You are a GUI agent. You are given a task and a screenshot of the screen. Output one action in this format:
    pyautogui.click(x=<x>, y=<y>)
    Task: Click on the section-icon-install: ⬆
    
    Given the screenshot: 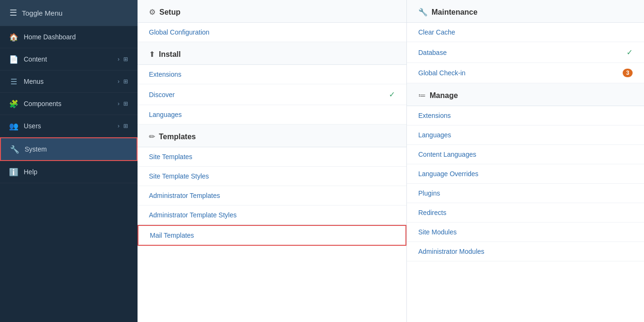 What is the action you would take?
    pyautogui.click(x=152, y=54)
    